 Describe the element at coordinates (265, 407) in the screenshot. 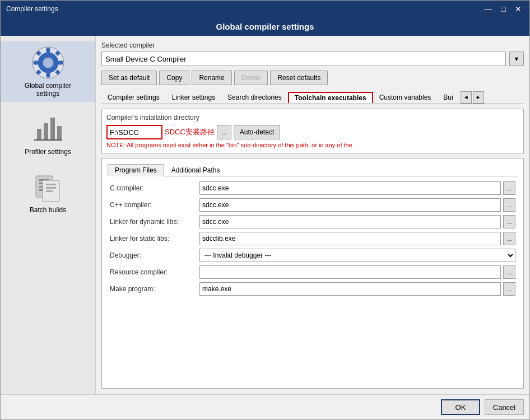

I see `footer-row: OK Cancel` at that location.